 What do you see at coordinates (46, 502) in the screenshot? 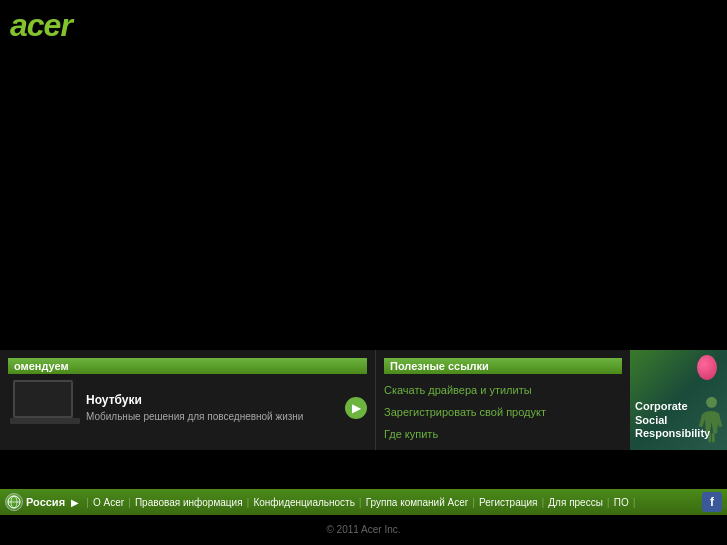
I see `footer-country: Россия` at bounding box center [46, 502].